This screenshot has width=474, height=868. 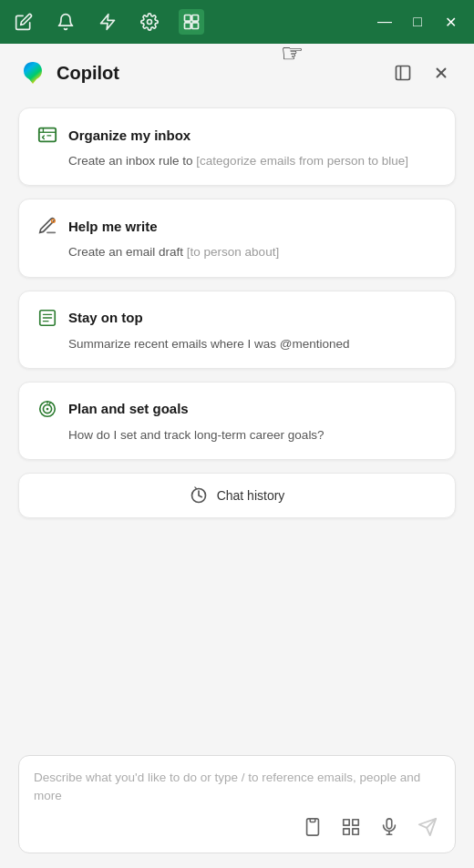 I want to click on copilot-taskbar-icon, so click(x=191, y=22).